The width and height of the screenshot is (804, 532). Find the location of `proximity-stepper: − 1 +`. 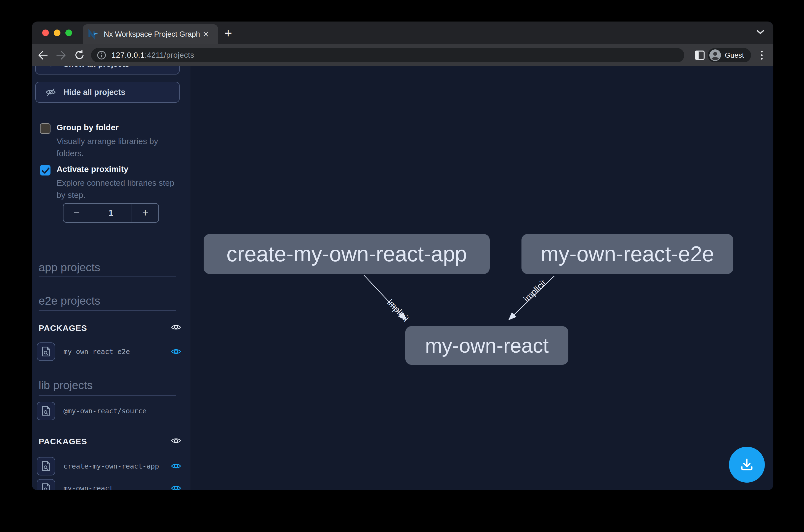

proximity-stepper: − 1 + is located at coordinates (111, 213).